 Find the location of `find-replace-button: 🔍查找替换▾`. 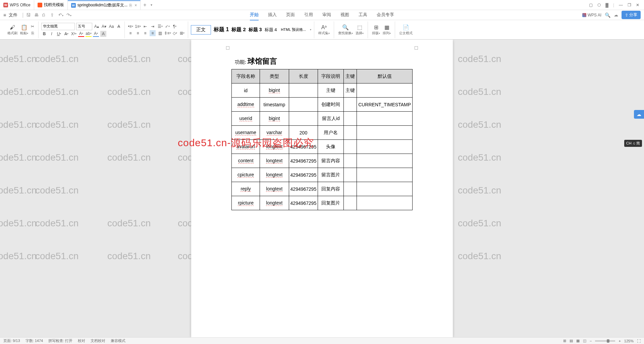

find-replace-button: 🔍查找替换▾ is located at coordinates (345, 30).